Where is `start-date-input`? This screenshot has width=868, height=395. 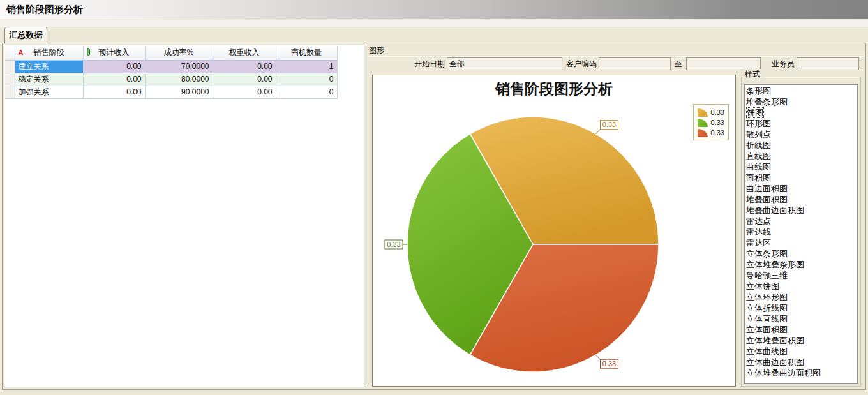
start-date-input is located at coordinates (504, 64).